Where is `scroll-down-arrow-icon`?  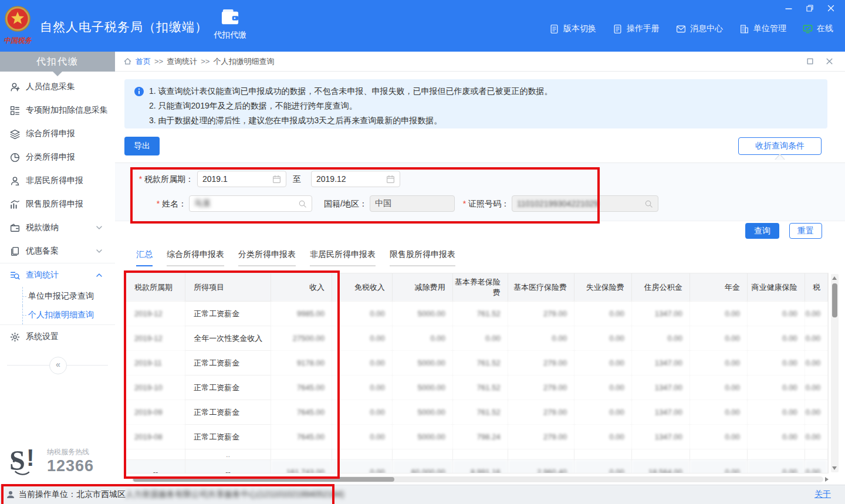 scroll-down-arrow-icon is located at coordinates (834, 468).